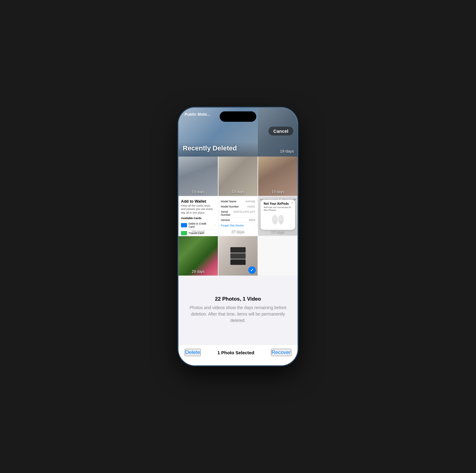 The height and width of the screenshot is (473, 476). Describe the element at coordinates (236, 353) in the screenshot. I see `selected-count-label: 1 Photo Selected` at that location.